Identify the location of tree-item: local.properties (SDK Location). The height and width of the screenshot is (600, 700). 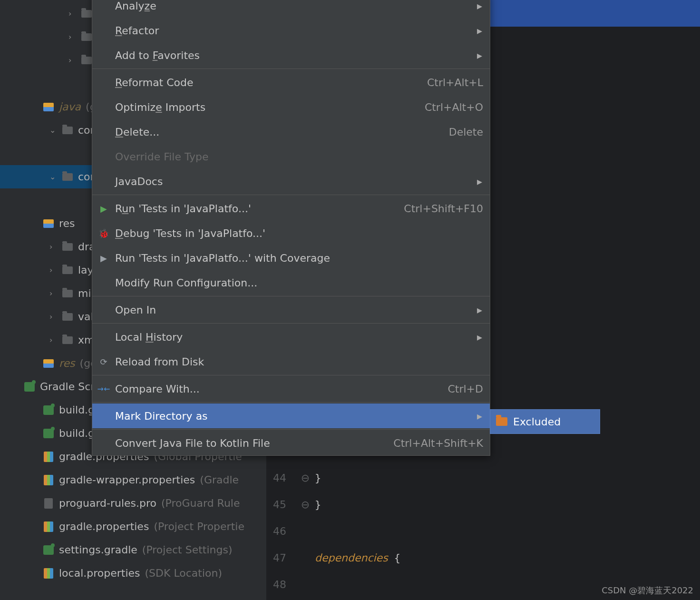
(133, 573).